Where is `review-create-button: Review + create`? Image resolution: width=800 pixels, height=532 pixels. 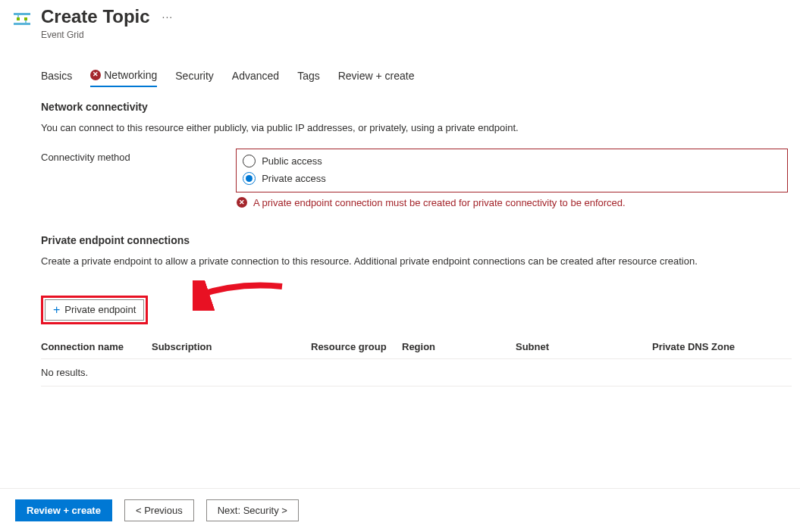 review-create-button: Review + create is located at coordinates (64, 511).